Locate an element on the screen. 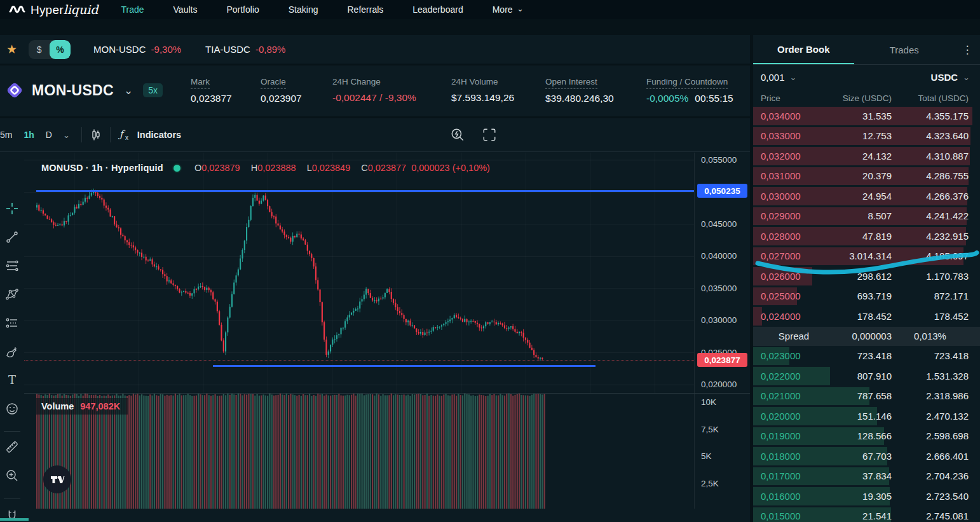  indicators-button: Indicators is located at coordinates (159, 135).